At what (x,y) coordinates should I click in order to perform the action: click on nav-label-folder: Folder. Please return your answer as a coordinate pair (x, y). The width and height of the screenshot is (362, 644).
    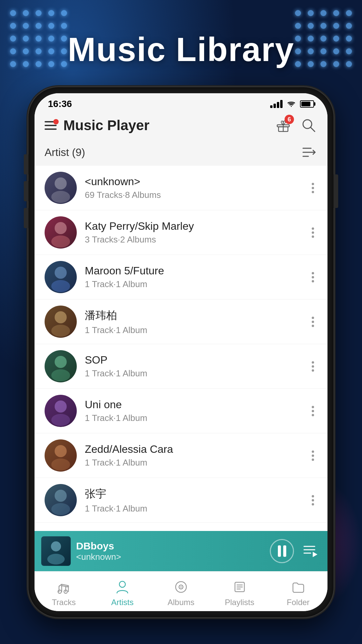
    Looking at the image, I should click on (298, 602).